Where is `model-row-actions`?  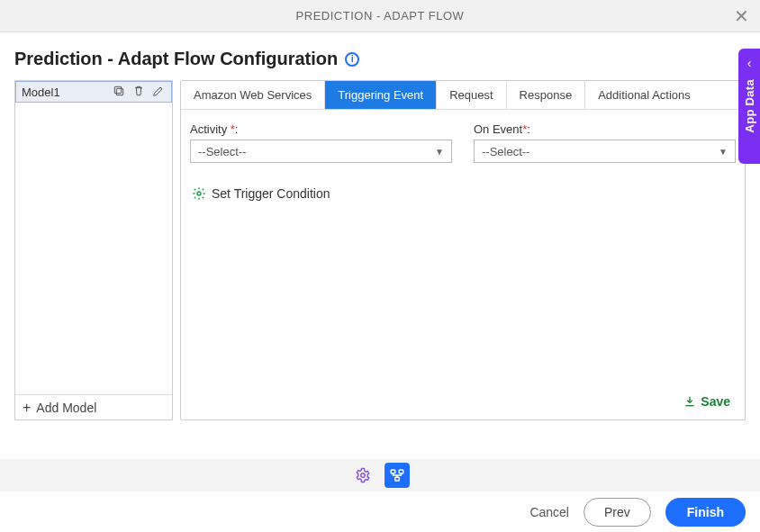 model-row-actions is located at coordinates (139, 92).